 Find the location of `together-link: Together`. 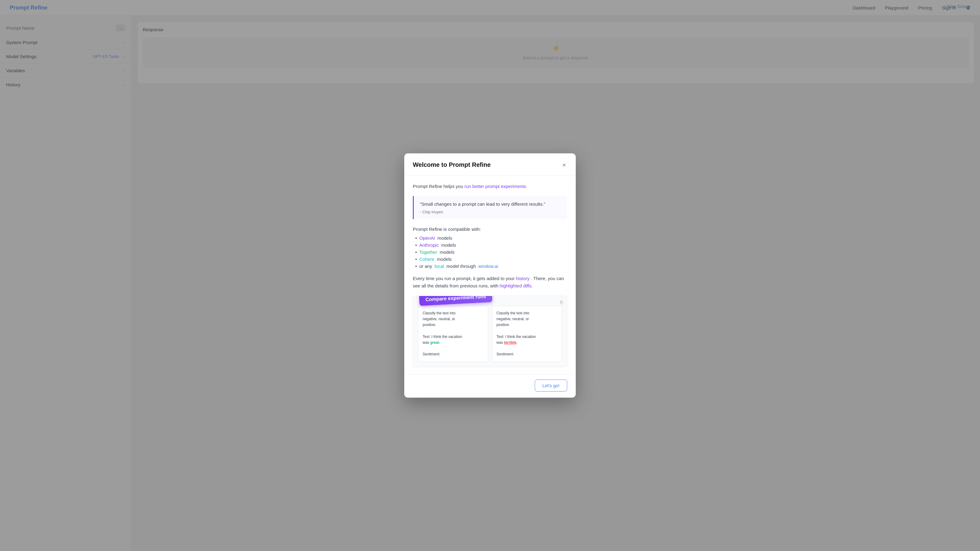

together-link: Together is located at coordinates (428, 252).